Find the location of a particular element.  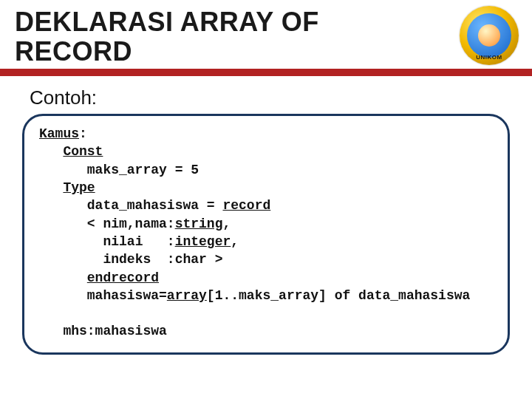

kw-kamus: Kamus is located at coordinates (59, 134).